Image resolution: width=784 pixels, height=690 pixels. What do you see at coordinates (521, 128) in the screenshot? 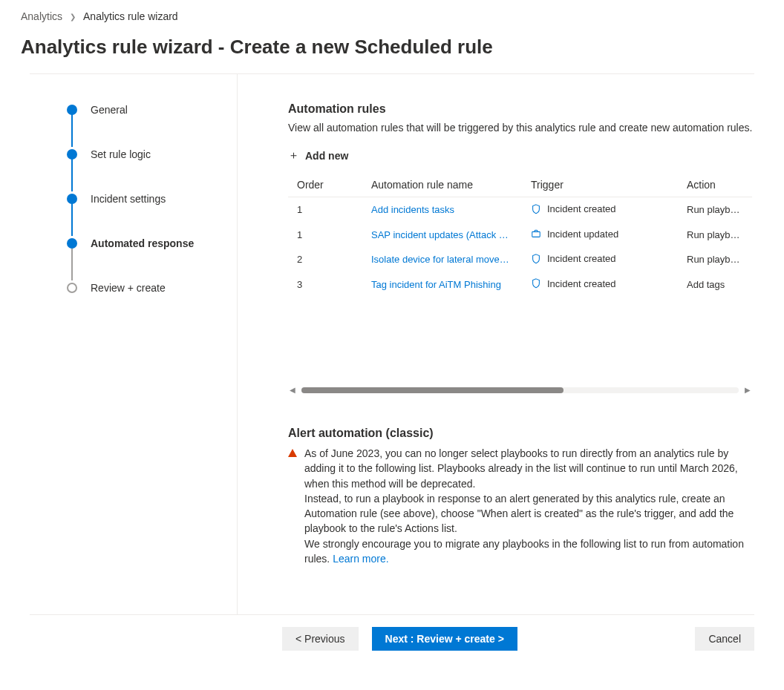
I see `automation-rules-description: View all automation rules that will be t…` at bounding box center [521, 128].